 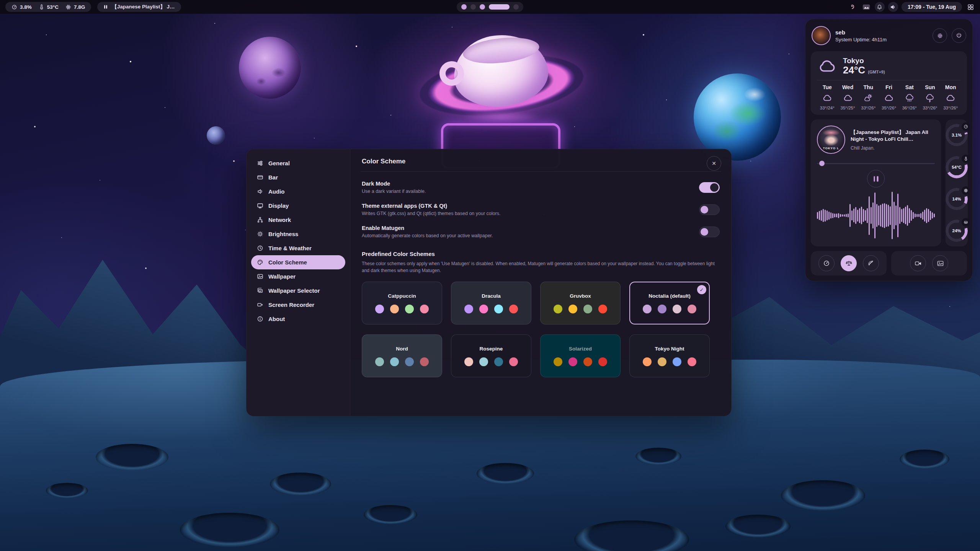 I want to click on forecast-temps: 35°/25°, so click(x=848, y=108).